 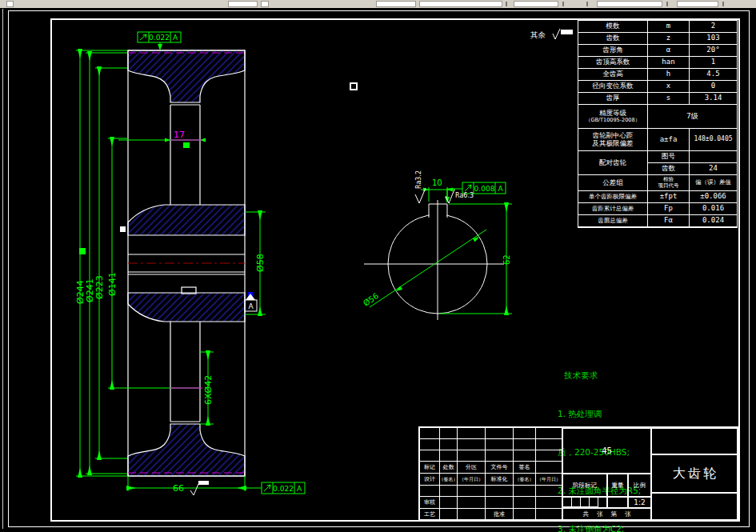 What do you see at coordinates (714, 27) in the screenshot?
I see `param-value: 2` at bounding box center [714, 27].